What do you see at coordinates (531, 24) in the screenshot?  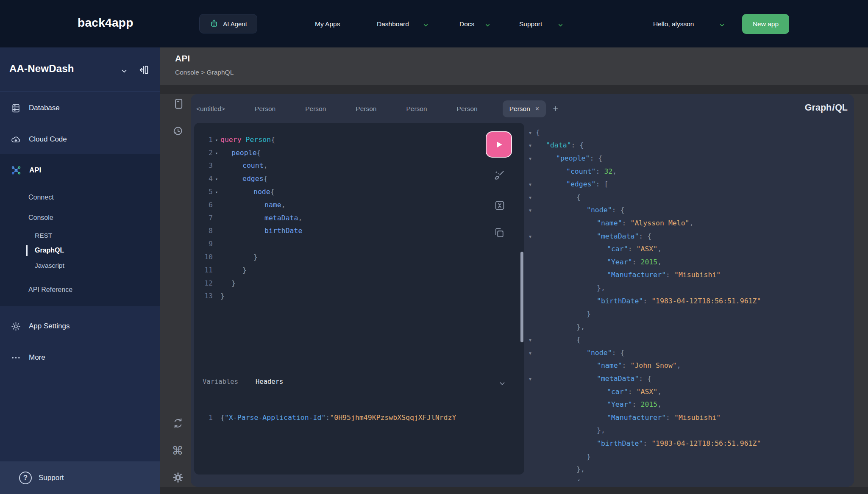 I see `nav-support: Support` at bounding box center [531, 24].